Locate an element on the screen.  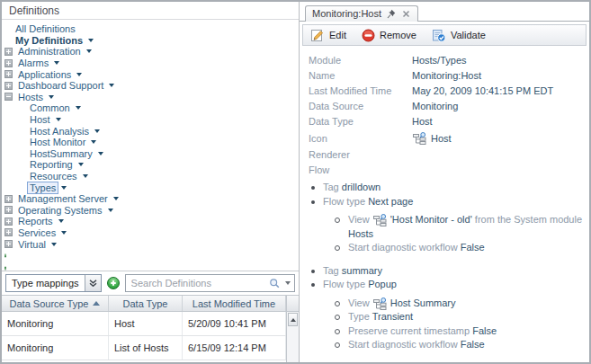
bullet-icon is located at coordinates (313, 271).